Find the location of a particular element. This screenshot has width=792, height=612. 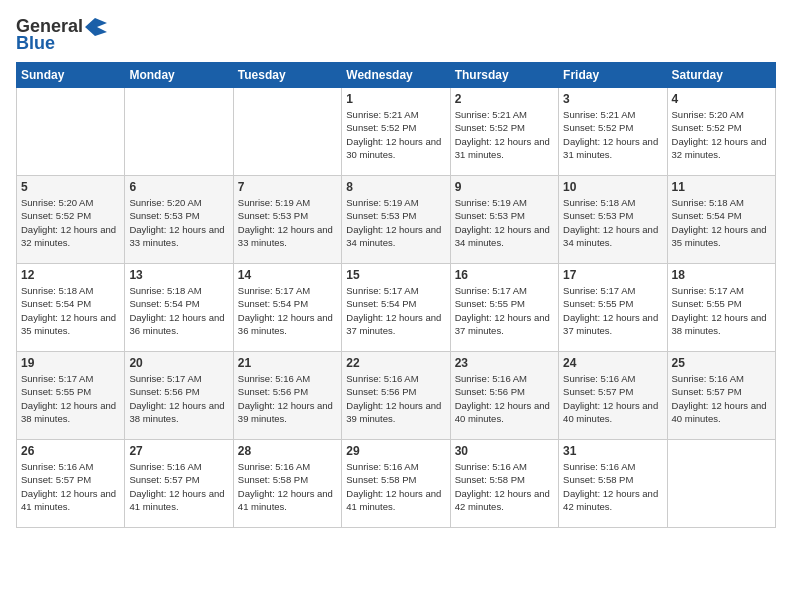

day-info: Sunrise: 5:18 AMSunset: 5:54 PMDaylight:… is located at coordinates (70, 310).